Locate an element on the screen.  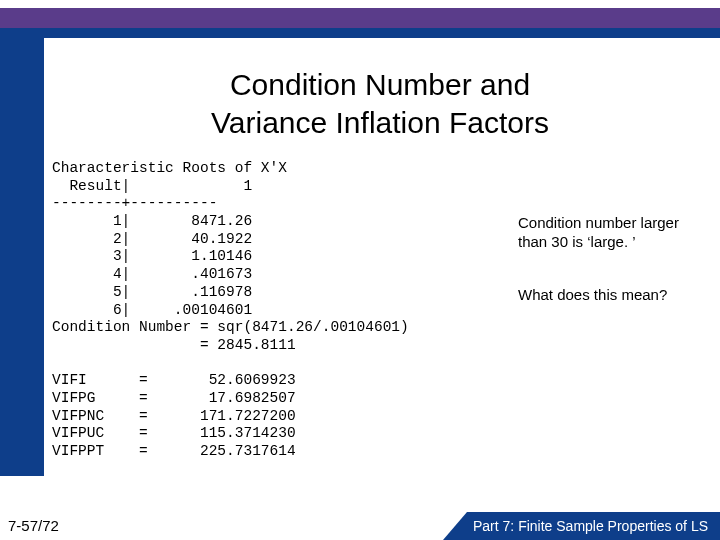
note-question: What does this mean? is located at coordinates (608, 296).